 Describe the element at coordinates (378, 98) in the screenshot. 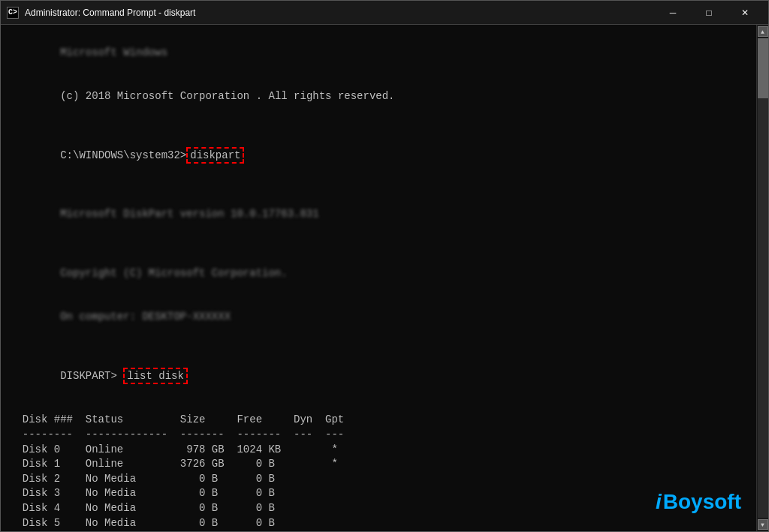

I see `line-copyright: (c) 2018 Microsoft Corporation . All rig…` at that location.